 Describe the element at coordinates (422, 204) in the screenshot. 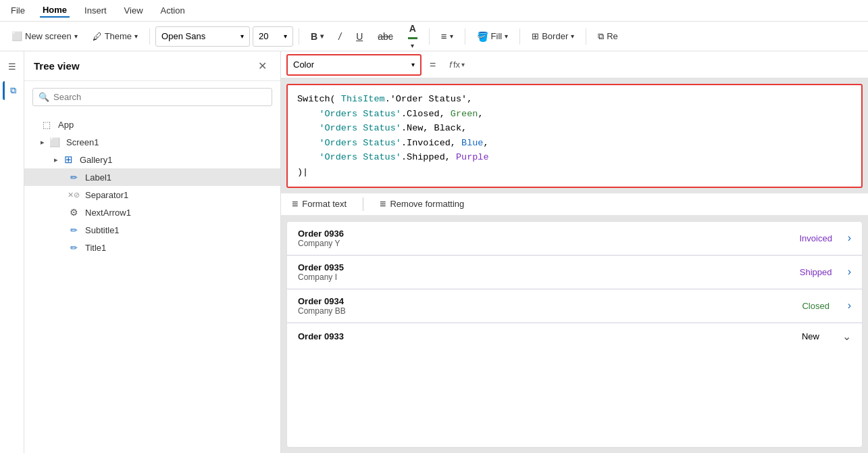

I see `remove-formatting-button: ≡ Remove formatting` at that location.